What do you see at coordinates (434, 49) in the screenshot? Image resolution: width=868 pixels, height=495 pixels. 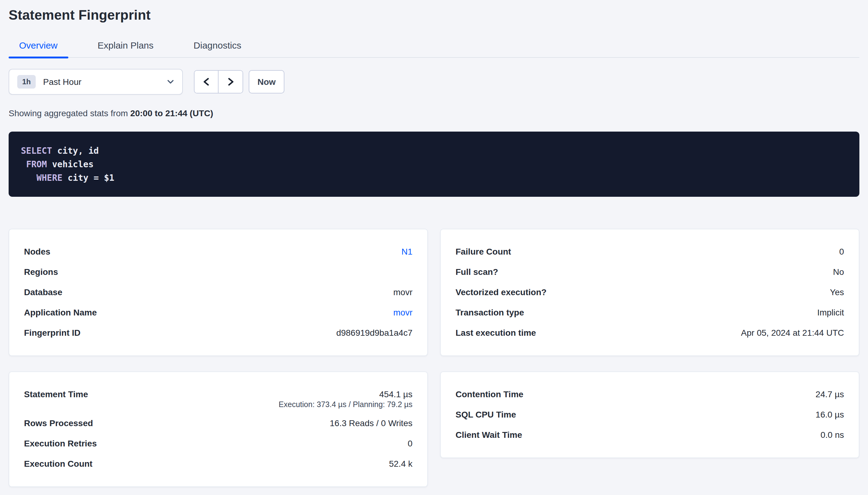 I see `tab-bar: OverviewExplain PlansDiagnostics` at bounding box center [434, 49].